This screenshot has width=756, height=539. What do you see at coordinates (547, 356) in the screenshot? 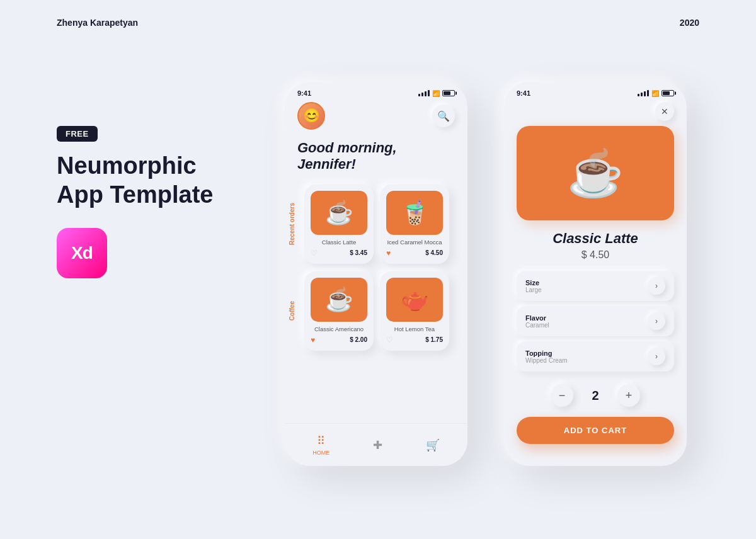
I see `option-topping-info: Topping Wipped Cream` at bounding box center [547, 356].